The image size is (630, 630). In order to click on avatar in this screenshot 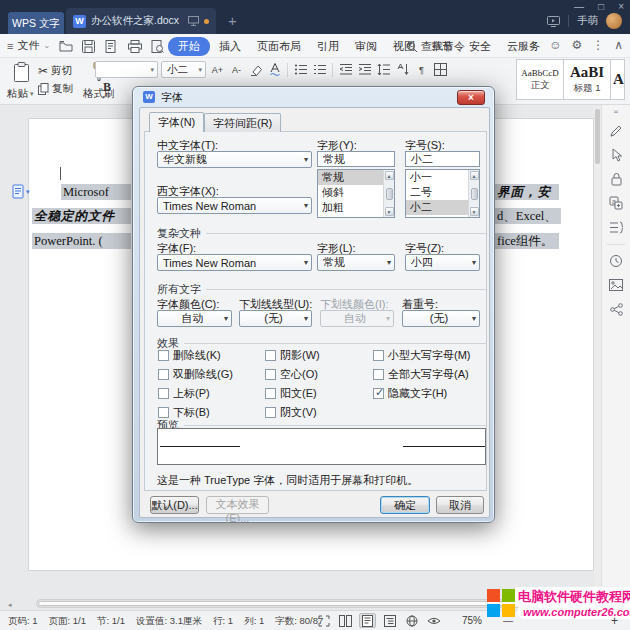, I will do `click(614, 21)`.